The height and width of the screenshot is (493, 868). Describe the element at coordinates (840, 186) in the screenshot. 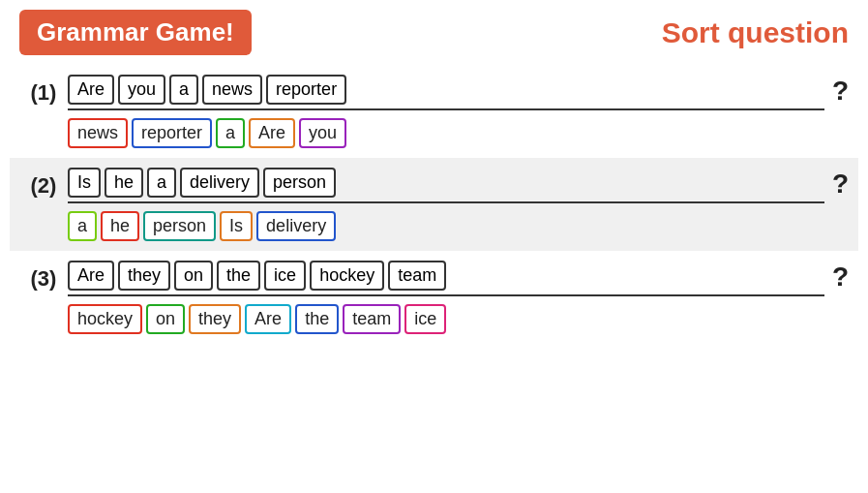

I see `question-mark-2: ?` at that location.